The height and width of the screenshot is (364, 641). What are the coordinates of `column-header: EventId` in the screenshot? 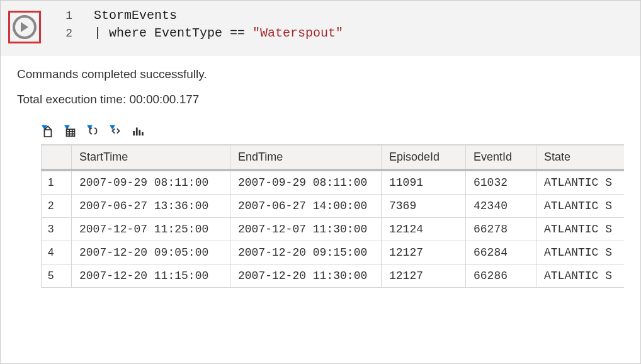 It's located at (501, 158).